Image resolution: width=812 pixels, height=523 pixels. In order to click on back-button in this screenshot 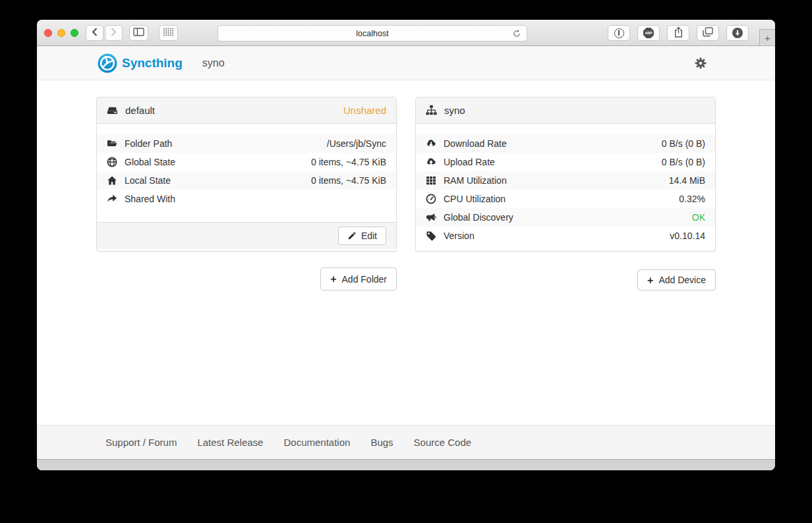, I will do `click(95, 33)`.